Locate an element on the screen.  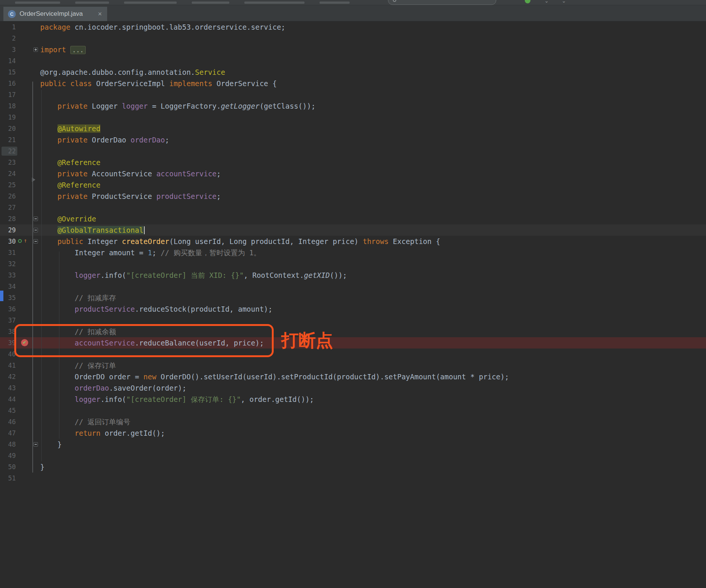
line-number: 1 is located at coordinates (8, 27).